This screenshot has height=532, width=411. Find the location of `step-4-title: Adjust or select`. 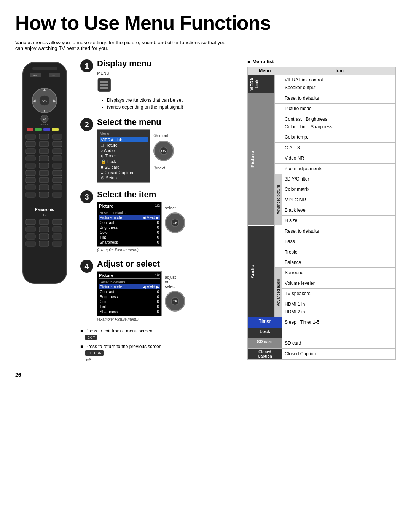

step-4-title: Adjust or select is located at coordinates (168, 264).